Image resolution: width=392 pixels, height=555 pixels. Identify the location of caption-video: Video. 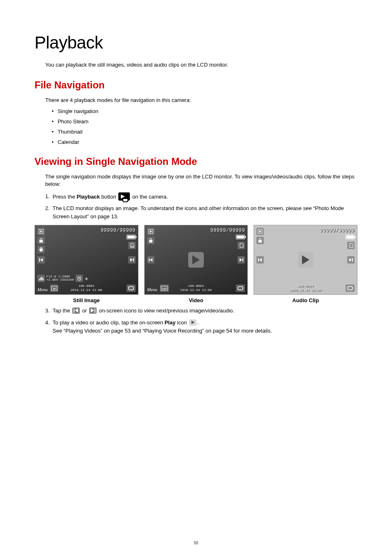
(196, 300).